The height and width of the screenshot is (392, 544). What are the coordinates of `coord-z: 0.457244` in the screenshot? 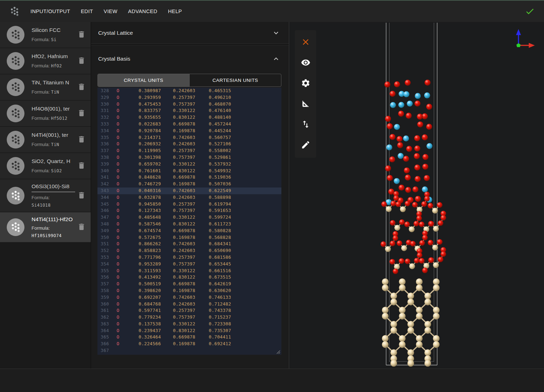 It's located at (220, 124).